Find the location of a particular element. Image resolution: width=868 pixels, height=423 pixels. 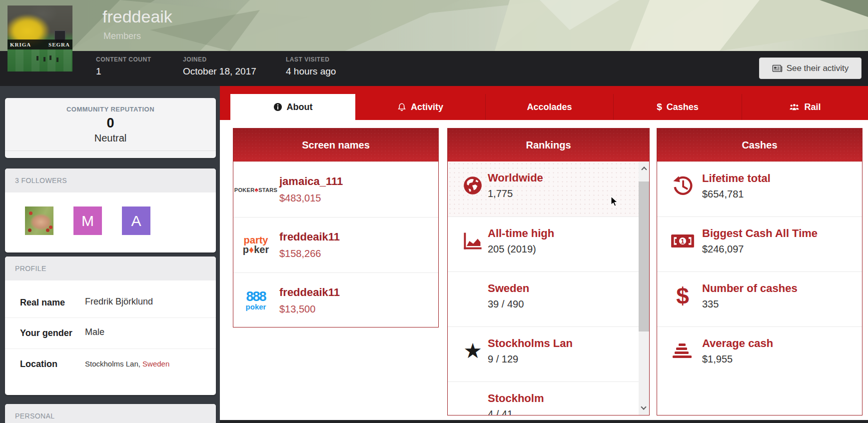

partypoker-logo: party p♦ker is located at coordinates (256, 245).